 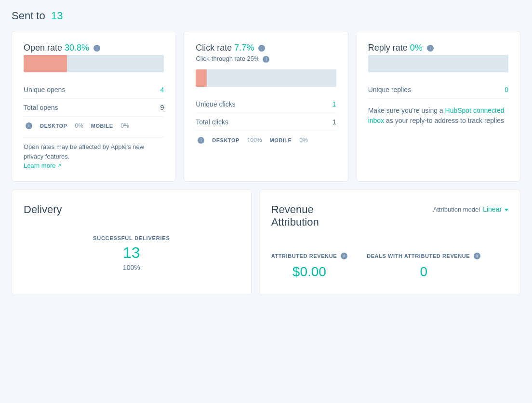 What do you see at coordinates (506, 90) in the screenshot?
I see `unique-replies-value: 0` at bounding box center [506, 90].